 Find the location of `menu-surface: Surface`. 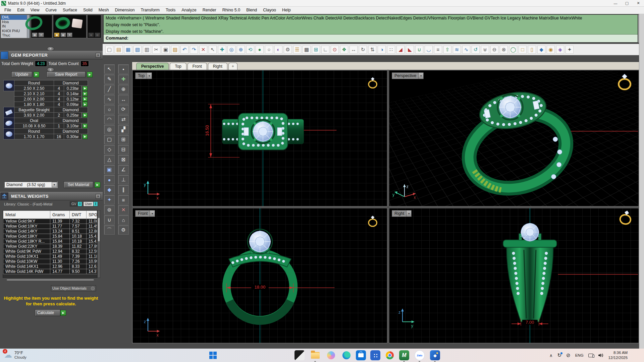

menu-surface: Surface is located at coordinates (70, 10).